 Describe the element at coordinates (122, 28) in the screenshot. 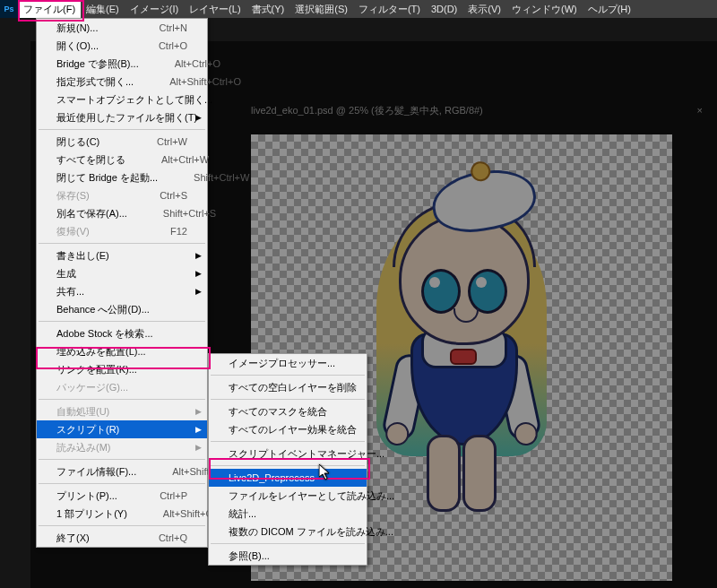

I see `file-menu-item-0: 新規(N)...Ctrl+N` at that location.